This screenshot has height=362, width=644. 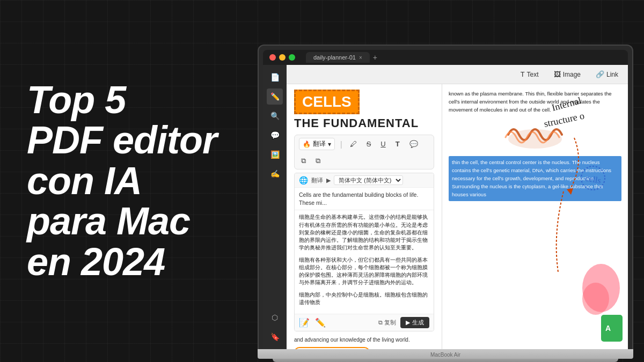 I want to click on trans-source-label: 翻译, so click(x=317, y=180).